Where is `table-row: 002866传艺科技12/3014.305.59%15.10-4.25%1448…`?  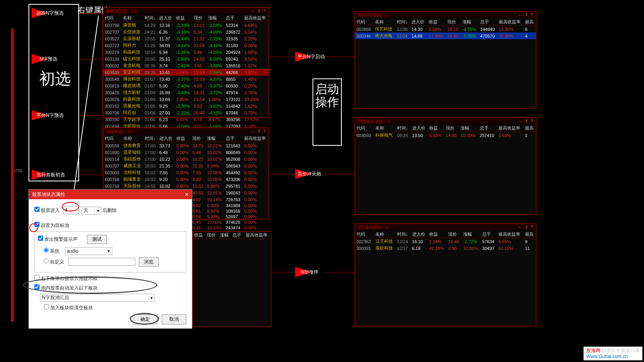
table-row: 002866传艺科技12/3014.305.59%15.10-4.25%1448… is located at coordinates (445, 29).